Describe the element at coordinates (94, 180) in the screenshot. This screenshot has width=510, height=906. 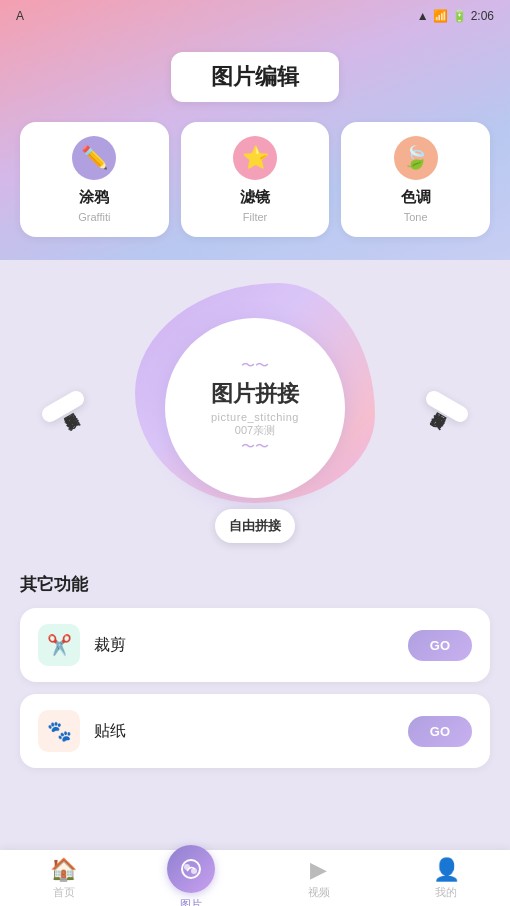
I see `feature-card-graffiti: ✏️ 涂鸦 Graffiti` at that location.